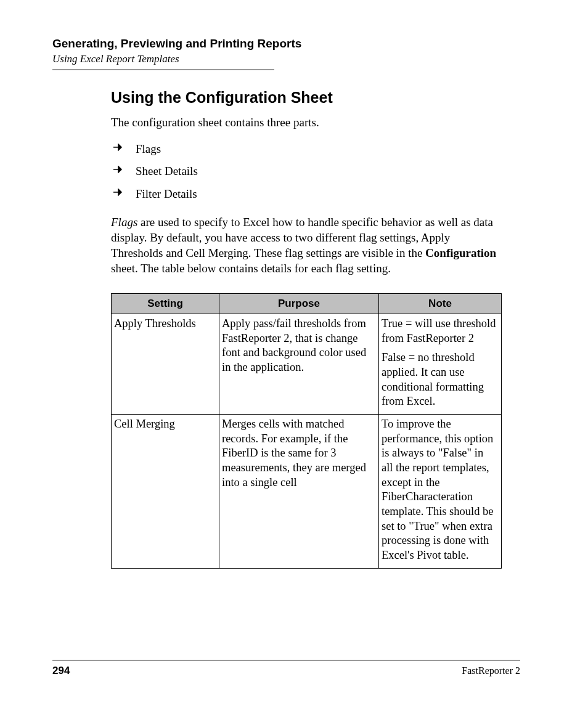 The image size is (588, 714). I want to click on page-footer: 294 FastReporter 2, so click(286, 668).